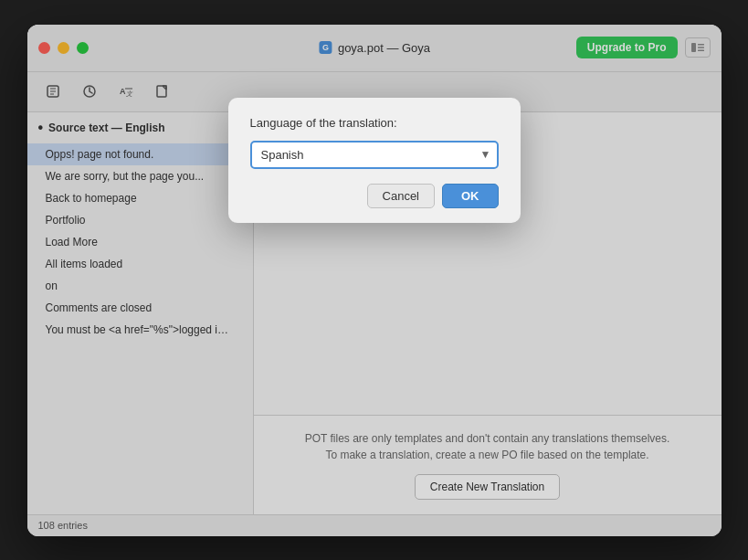  I want to click on language-select: Spanish French German Italian Portuguese…, so click(374, 155).